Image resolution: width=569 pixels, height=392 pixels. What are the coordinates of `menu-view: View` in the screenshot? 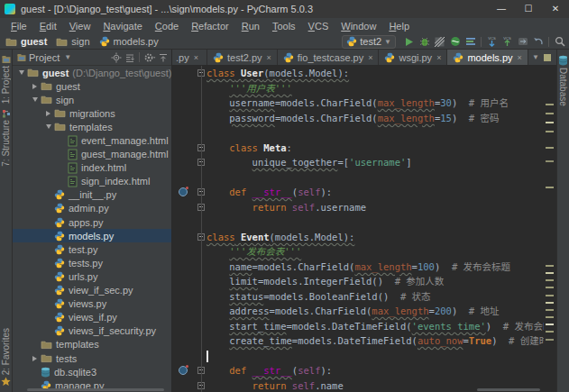 It's located at (80, 26).